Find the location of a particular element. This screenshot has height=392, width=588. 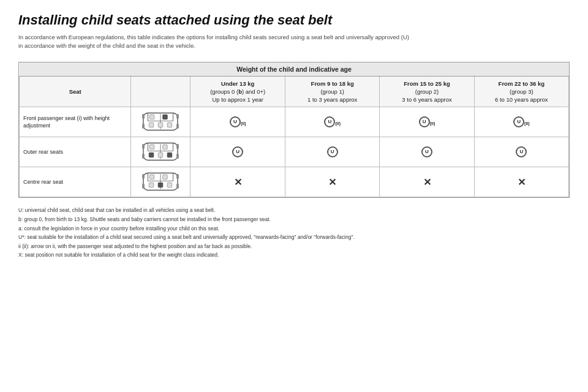

col-22to36: From 22 to 36 kg (group 3)6 to 10 years … is located at coordinates (521, 92).